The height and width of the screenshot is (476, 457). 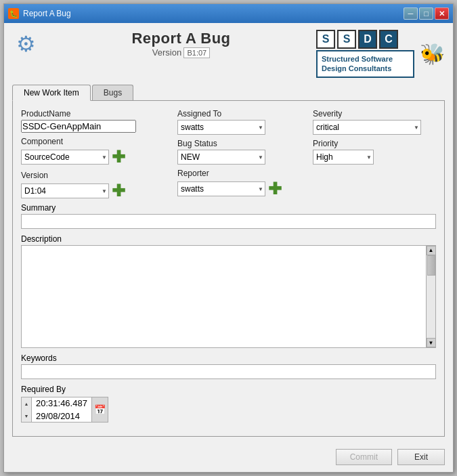 What do you see at coordinates (39, 14) in the screenshot?
I see `title-bar-left: 🐛 Report A Bug` at bounding box center [39, 14].